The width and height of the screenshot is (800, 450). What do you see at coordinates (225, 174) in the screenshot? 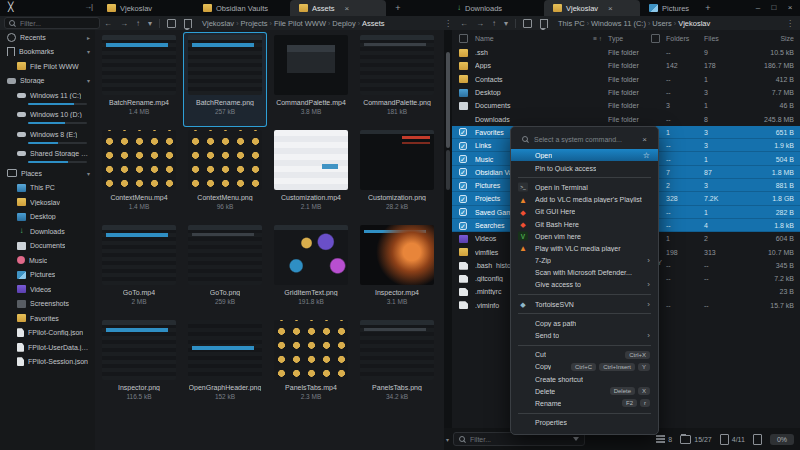
I see `file-grid-item: ContextMenu.png 96 kB` at bounding box center [225, 174].